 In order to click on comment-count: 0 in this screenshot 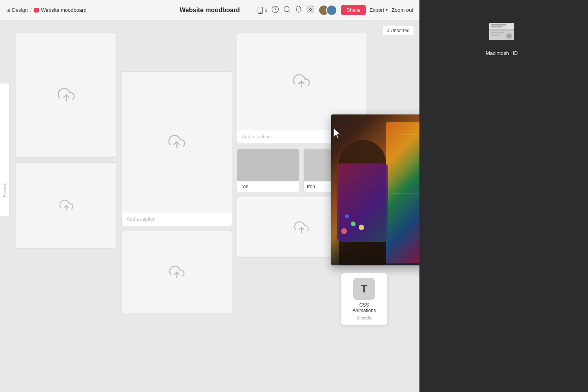, I will do `click(266, 10)`.